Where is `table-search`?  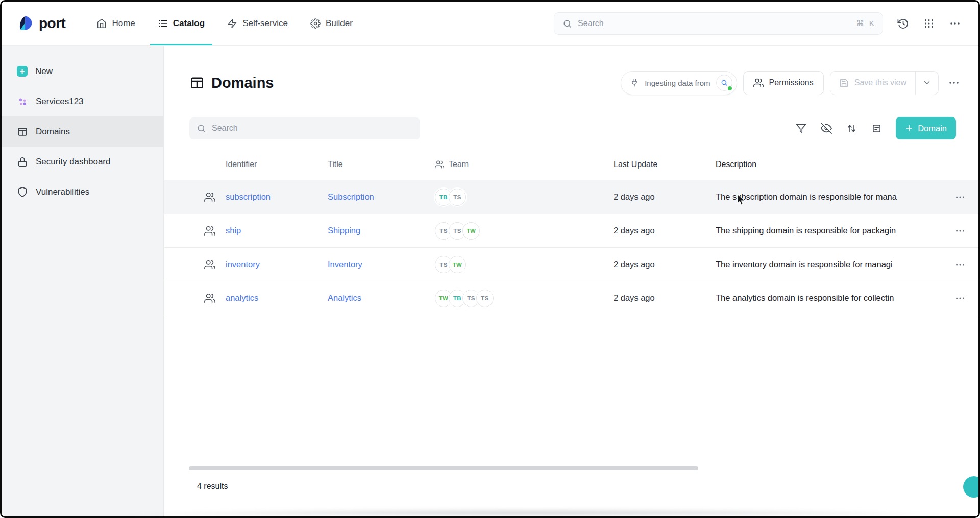
table-search is located at coordinates (305, 129).